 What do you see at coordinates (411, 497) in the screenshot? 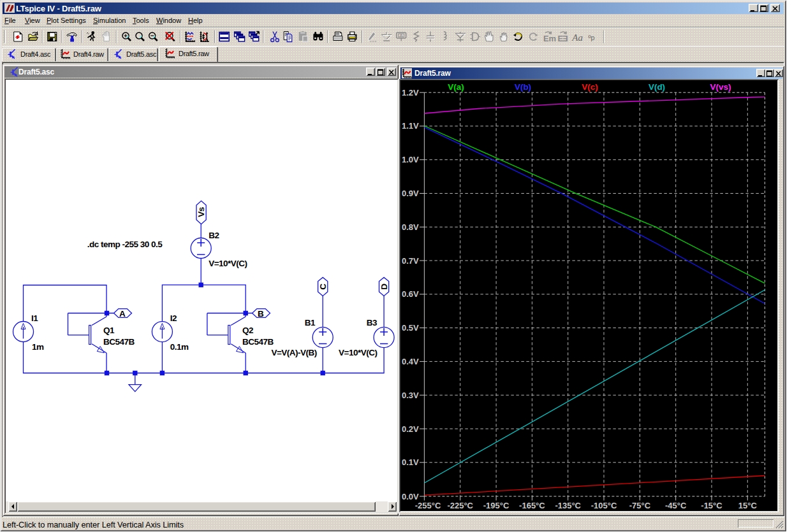
I see `svg-text: 0.0V` at bounding box center [411, 497].